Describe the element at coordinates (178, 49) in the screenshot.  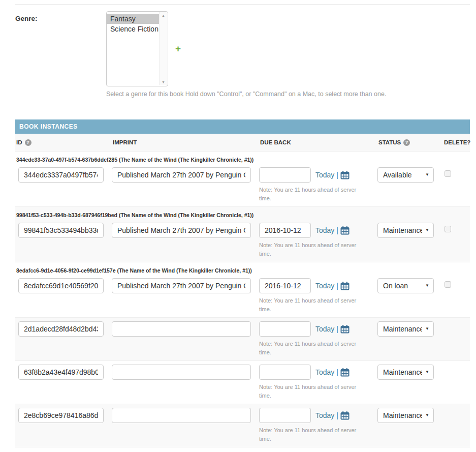
I see `add-genre-icon: +` at that location.